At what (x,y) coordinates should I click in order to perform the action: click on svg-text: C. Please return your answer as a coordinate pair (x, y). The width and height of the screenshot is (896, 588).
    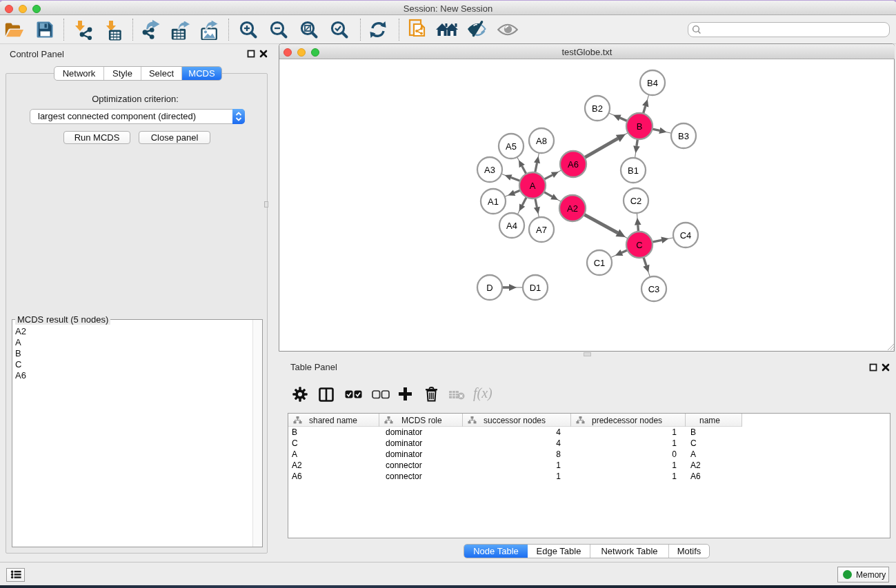
    Looking at the image, I should click on (639, 245).